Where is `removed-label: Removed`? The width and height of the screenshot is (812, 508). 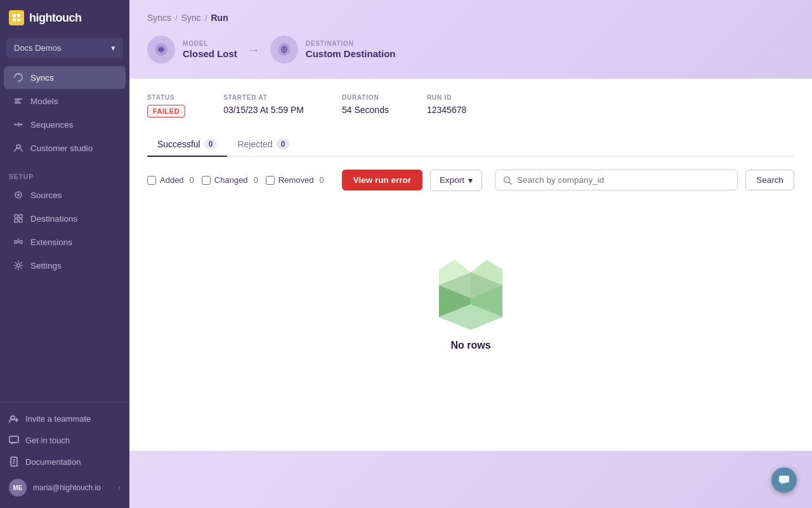 removed-label: Removed is located at coordinates (296, 180).